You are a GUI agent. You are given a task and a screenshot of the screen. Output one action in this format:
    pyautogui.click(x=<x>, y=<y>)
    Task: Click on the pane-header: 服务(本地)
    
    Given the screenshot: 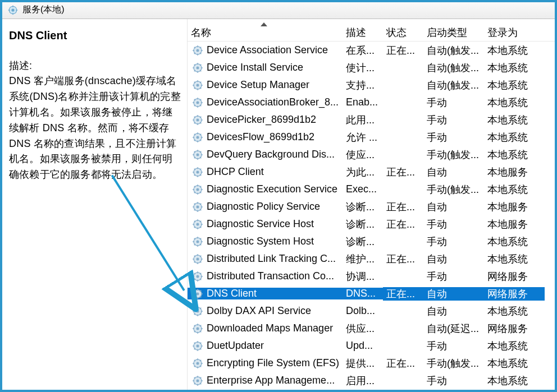 What is the action you would take?
    pyautogui.click(x=278, y=11)
    